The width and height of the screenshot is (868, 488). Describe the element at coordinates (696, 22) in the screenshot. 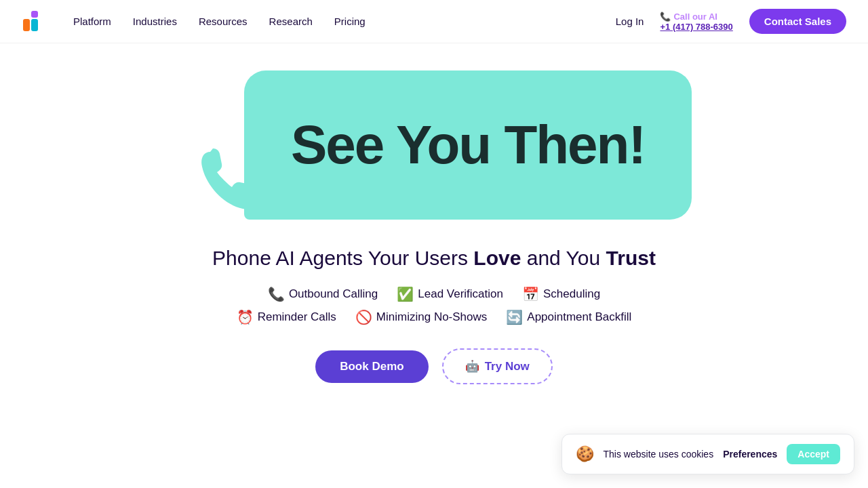

I see `call-ai-section: 📞 Call our AI +1 (417) 788-6390` at that location.